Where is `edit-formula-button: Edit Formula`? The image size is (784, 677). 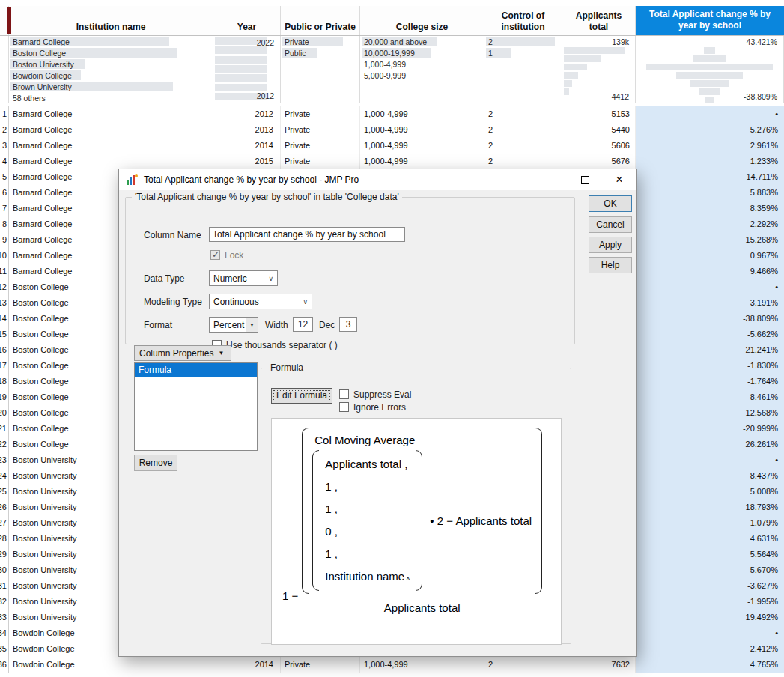 edit-formula-button: Edit Formula is located at coordinates (302, 395).